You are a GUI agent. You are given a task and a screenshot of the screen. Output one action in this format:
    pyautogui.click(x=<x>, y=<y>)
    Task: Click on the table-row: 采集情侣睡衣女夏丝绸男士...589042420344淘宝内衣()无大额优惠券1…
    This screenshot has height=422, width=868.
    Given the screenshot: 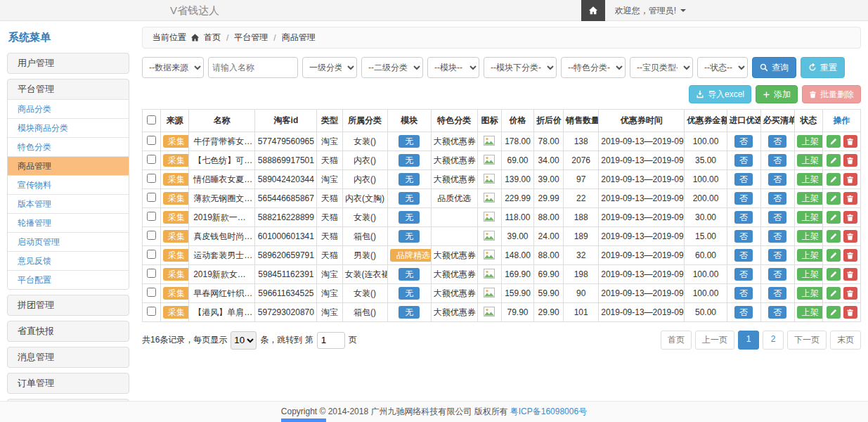 What is the action you would take?
    pyautogui.click(x=502, y=180)
    